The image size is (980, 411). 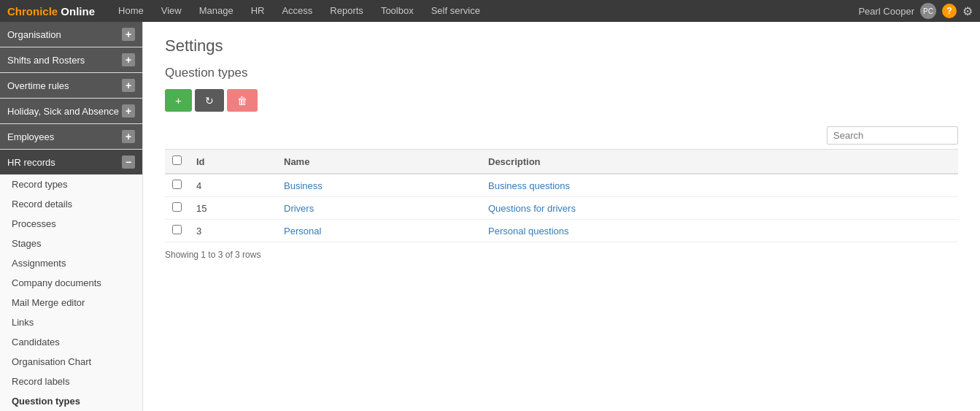 What do you see at coordinates (77, 12) in the screenshot?
I see `brand-online: Online` at bounding box center [77, 12].